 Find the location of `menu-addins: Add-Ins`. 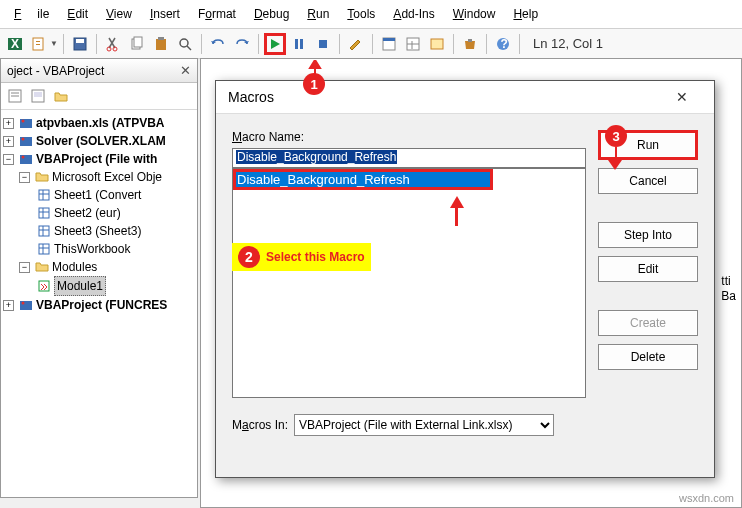

menu-addins: Add-Ins is located at coordinates (414, 14).